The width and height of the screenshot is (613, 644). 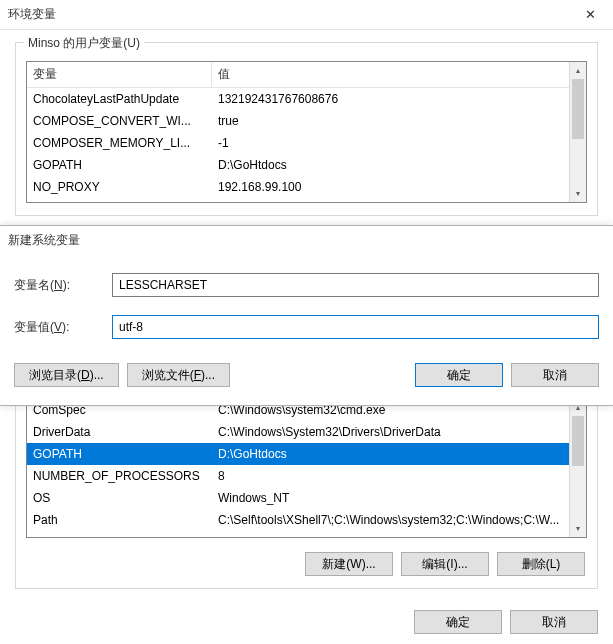 I want to click on new-button: 新建(W)..., so click(x=349, y=564).